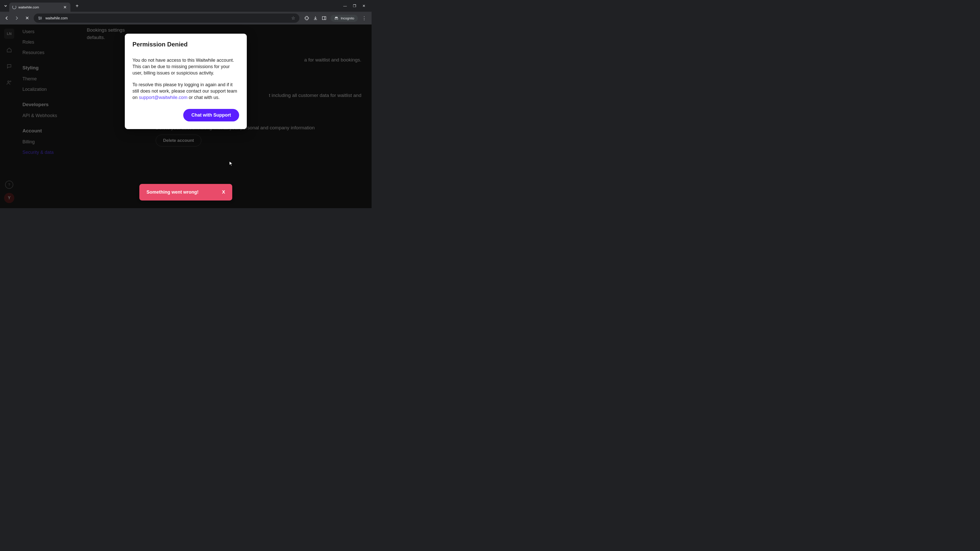 Image resolution: width=980 pixels, height=551 pixels. Describe the element at coordinates (6, 6) in the screenshot. I see `chevron-down-icon` at that location.